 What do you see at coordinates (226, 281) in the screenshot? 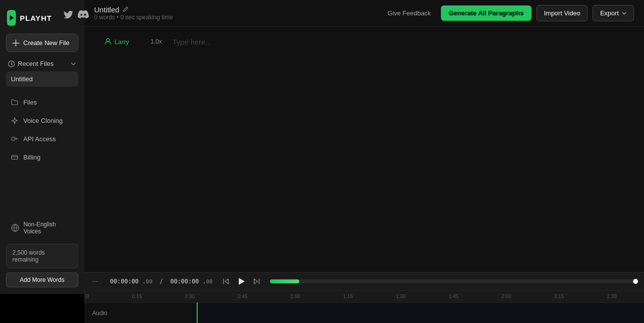
I see `skip-back-button` at bounding box center [226, 281].